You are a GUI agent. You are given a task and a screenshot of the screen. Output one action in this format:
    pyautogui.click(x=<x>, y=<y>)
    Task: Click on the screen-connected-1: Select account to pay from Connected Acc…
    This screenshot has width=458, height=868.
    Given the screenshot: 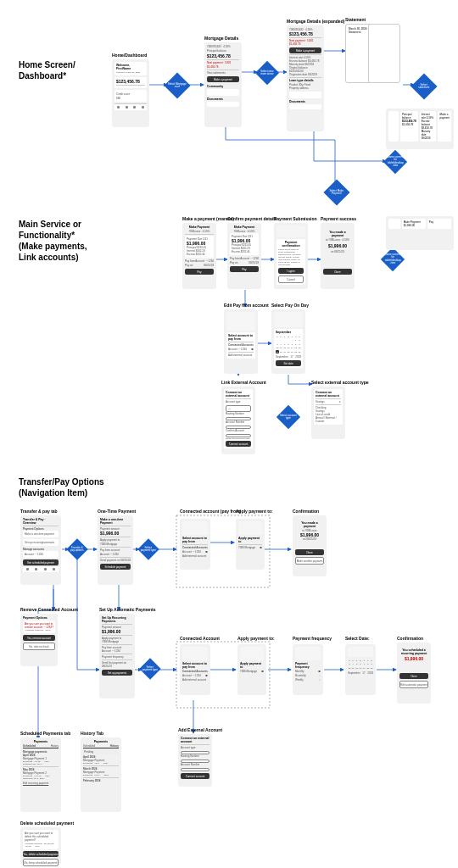 What is the action you would take?
    pyautogui.click(x=195, y=544)
    